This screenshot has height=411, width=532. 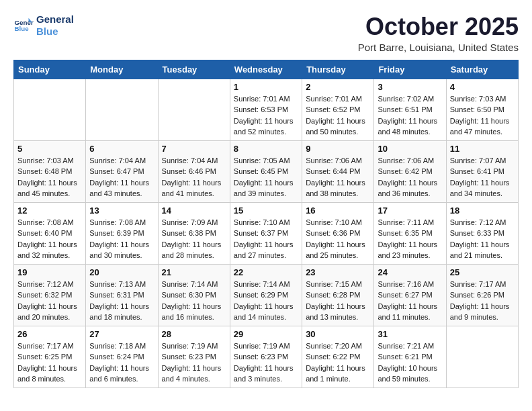 What do you see at coordinates (194, 301) in the screenshot?
I see `day-info: Sunrise: 7:14 AMSunset: 6:30 PMDaylight:…` at bounding box center [194, 301].